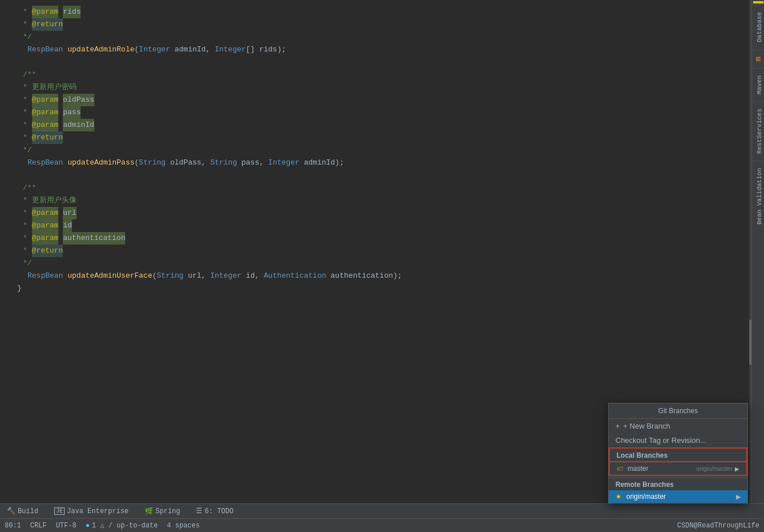 The height and width of the screenshot is (532, 764). I want to click on code-line: * @param authentication, so click(377, 238).